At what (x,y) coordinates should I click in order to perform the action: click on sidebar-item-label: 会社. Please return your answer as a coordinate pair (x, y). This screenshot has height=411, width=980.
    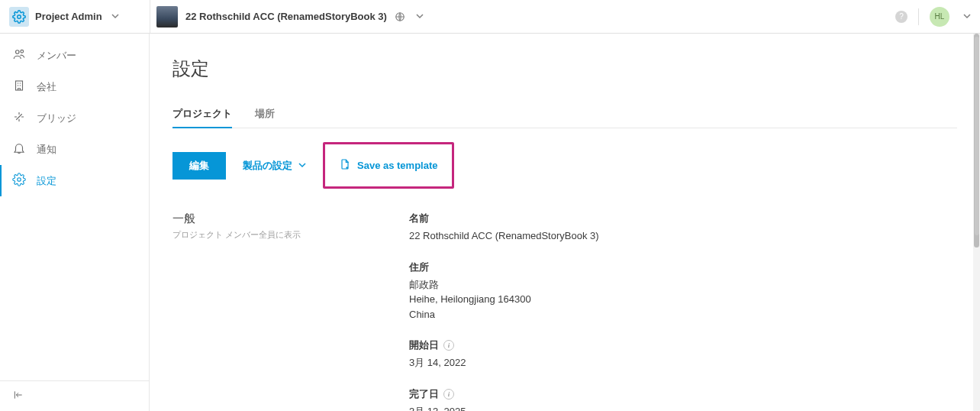
    Looking at the image, I should click on (47, 87).